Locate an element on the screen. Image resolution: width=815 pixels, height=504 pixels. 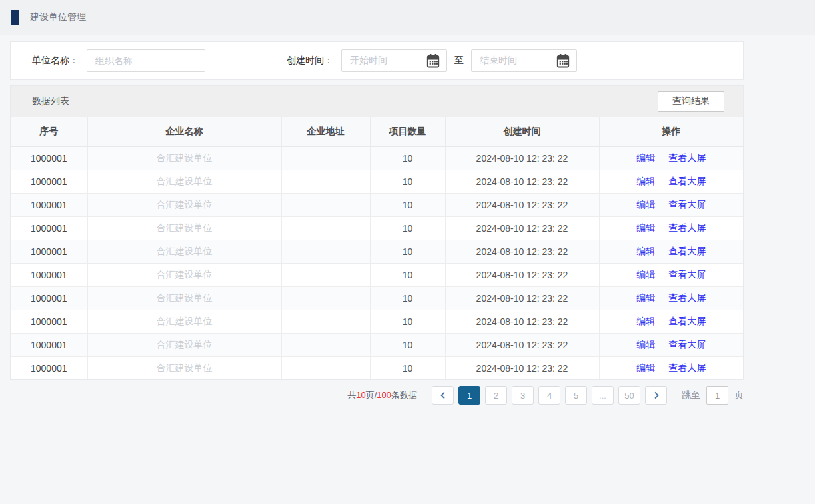
page-button: 50 is located at coordinates (629, 395).